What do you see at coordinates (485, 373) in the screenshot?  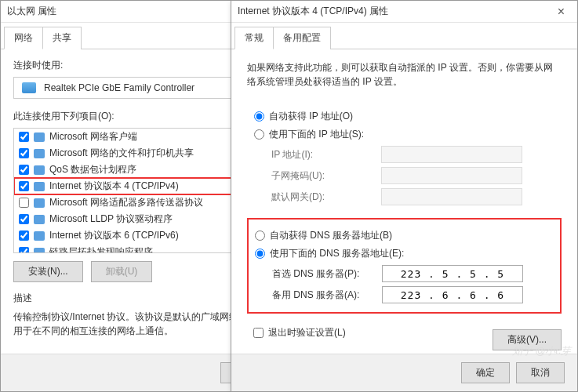 I see `ok-button: 确定` at bounding box center [485, 373].